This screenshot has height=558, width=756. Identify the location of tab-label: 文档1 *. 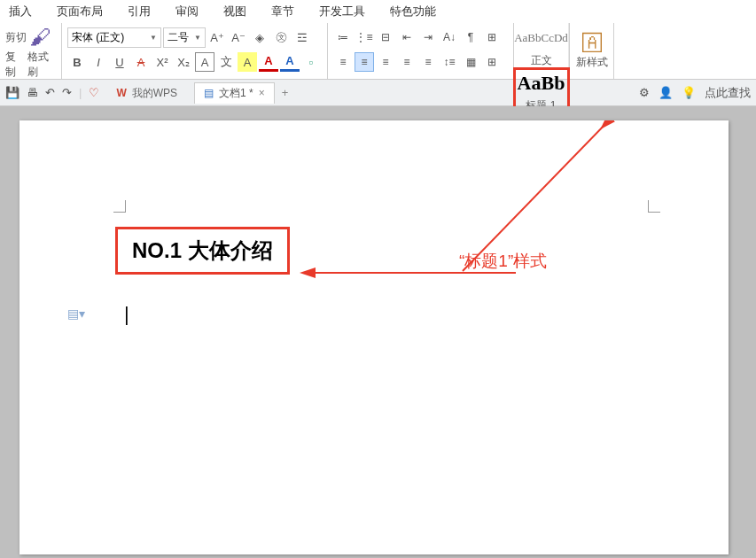
(236, 94).